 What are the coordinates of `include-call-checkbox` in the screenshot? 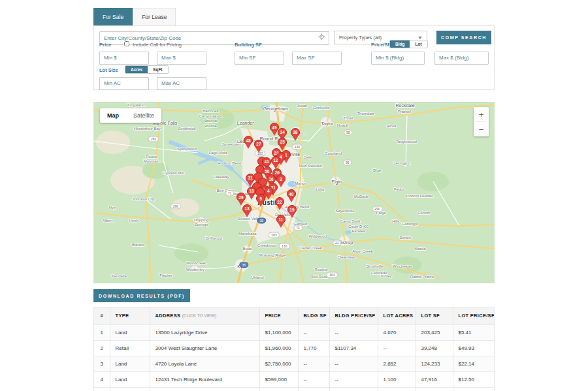 It's located at (127, 44).